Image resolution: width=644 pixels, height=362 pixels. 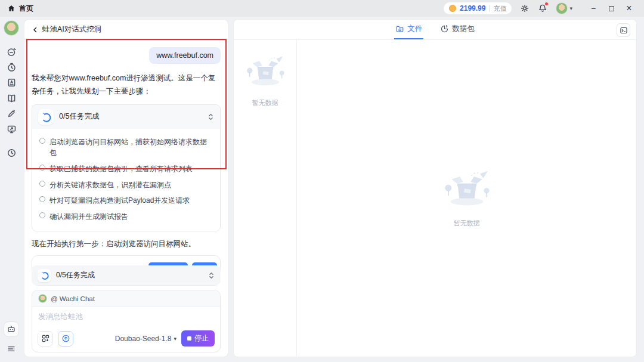 I want to click on sidebar-item-chat, so click(x=11, y=51).